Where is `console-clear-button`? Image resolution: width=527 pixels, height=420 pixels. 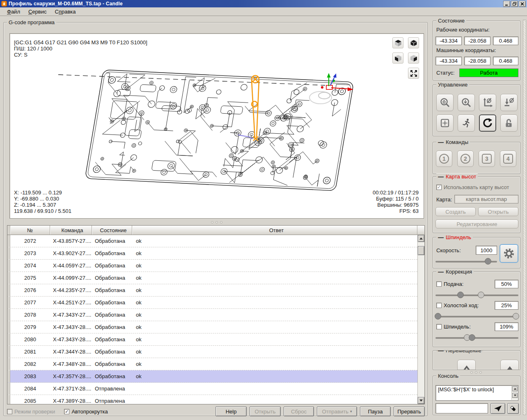 console-clear-button is located at coordinates (513, 409).